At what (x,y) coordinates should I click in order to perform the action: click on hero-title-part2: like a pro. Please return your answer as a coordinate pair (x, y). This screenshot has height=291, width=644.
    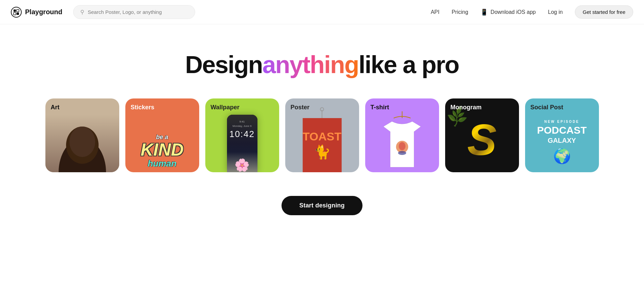
    Looking at the image, I should click on (409, 65).